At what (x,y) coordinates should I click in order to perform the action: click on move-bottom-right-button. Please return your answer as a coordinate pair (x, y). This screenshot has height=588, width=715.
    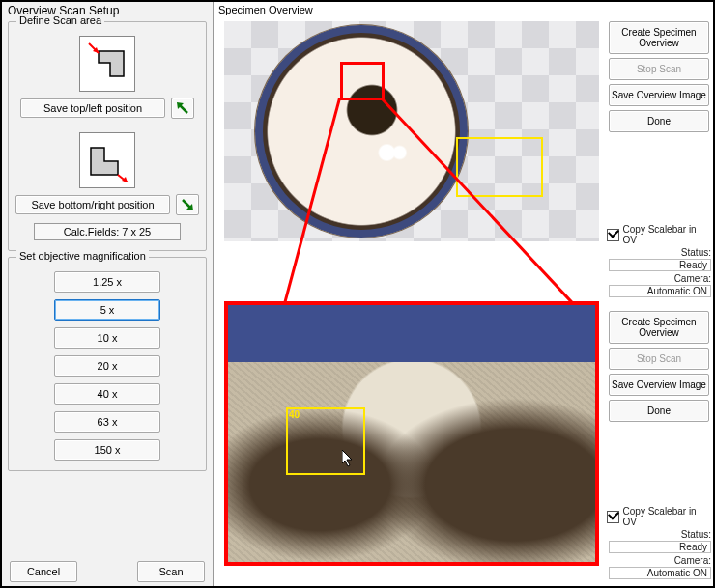
    Looking at the image, I should click on (187, 205).